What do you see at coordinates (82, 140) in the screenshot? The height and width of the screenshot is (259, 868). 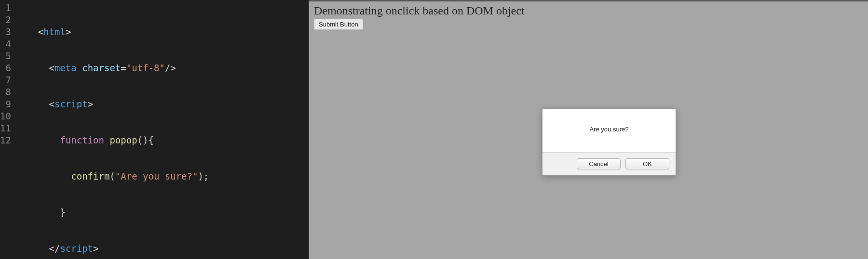 I see `keyword: function` at bounding box center [82, 140].